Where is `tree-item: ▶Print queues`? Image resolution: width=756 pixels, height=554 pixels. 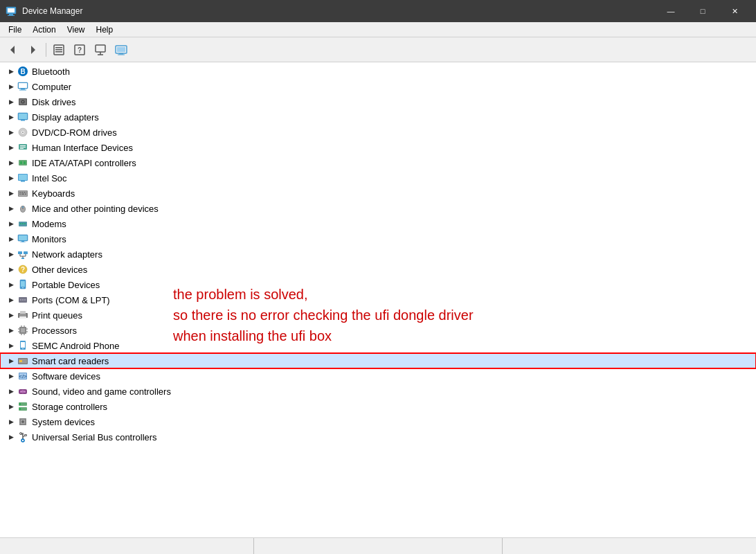 tree-item: ▶Print queues is located at coordinates (378, 315).